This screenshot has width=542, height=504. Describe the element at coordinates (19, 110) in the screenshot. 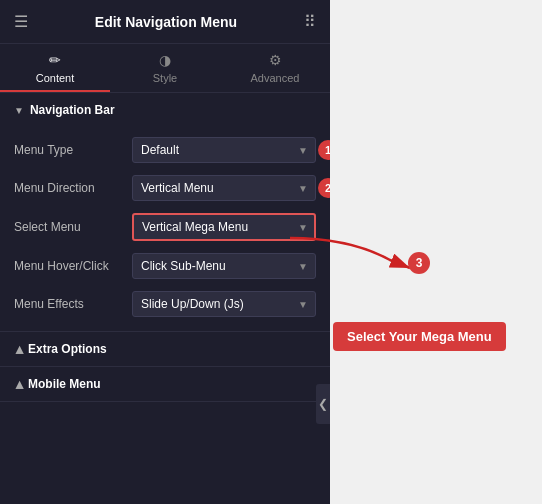

I see `section-navigation-bar-arrow: ▼` at that location.